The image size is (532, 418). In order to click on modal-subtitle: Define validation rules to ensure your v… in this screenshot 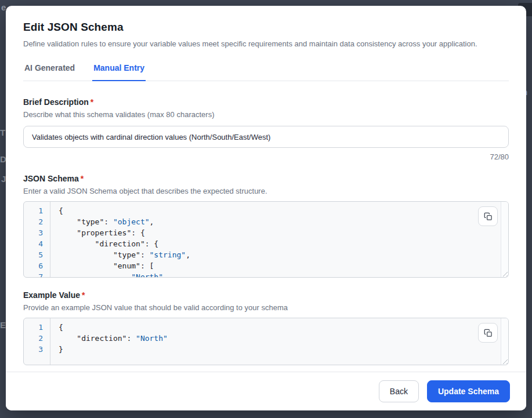, I will do `click(266, 44)`.